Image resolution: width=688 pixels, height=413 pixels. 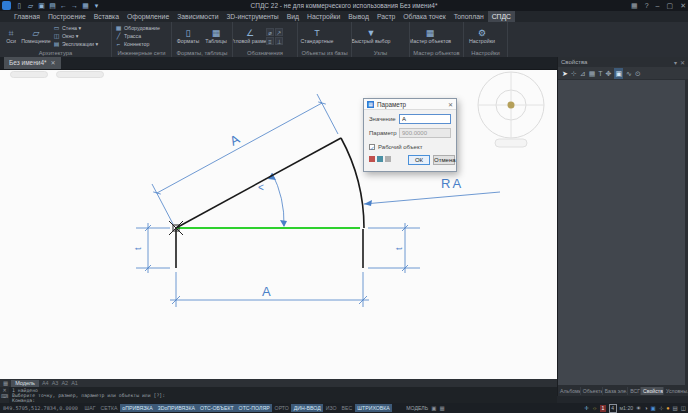 I want to click on scale-indicator: м1:20, so click(x=627, y=408).